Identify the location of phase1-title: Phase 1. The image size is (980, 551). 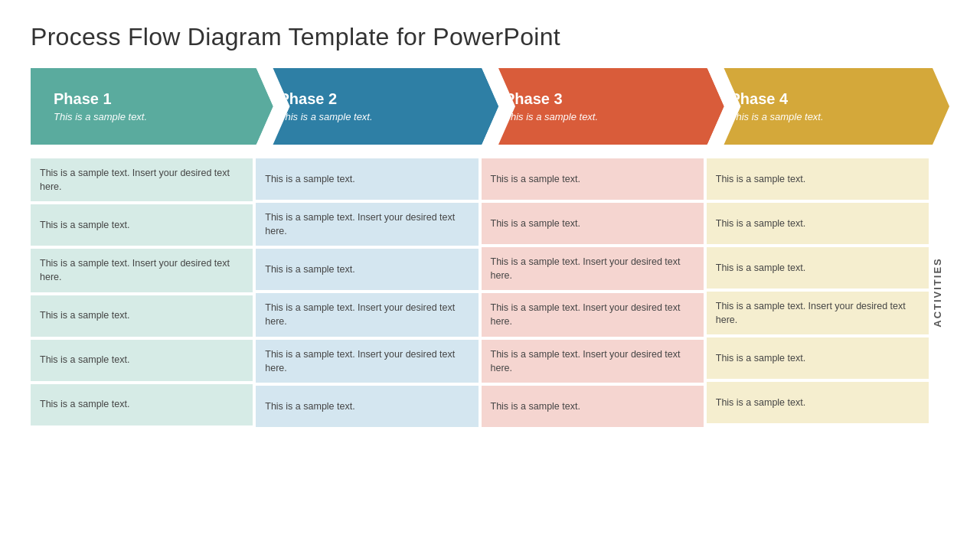
(152, 99).